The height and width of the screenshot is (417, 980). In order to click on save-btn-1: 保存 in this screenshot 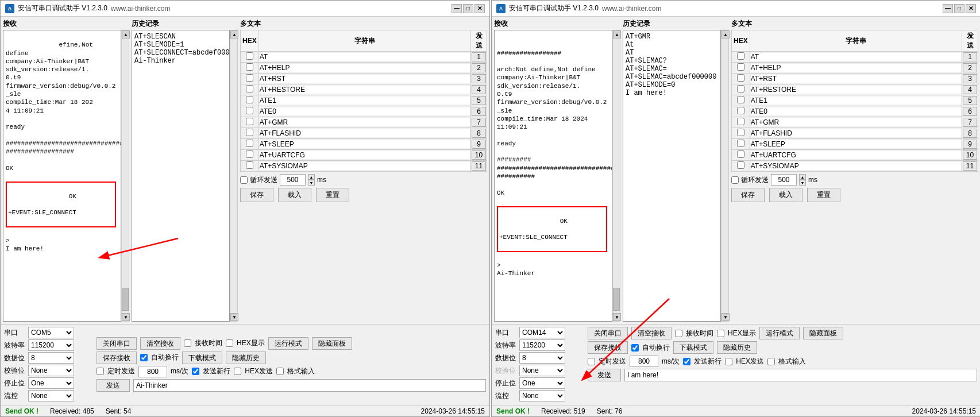, I will do `click(257, 195)`.